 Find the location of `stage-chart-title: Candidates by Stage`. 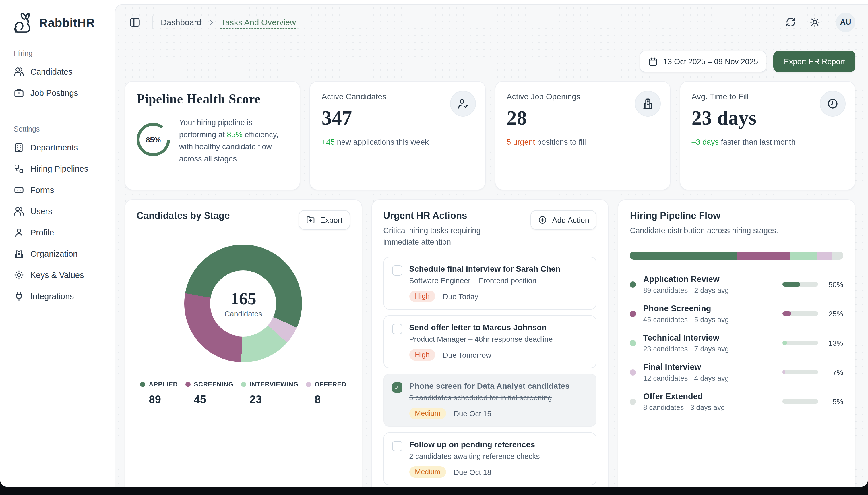

stage-chart-title: Candidates by Stage is located at coordinates (184, 216).